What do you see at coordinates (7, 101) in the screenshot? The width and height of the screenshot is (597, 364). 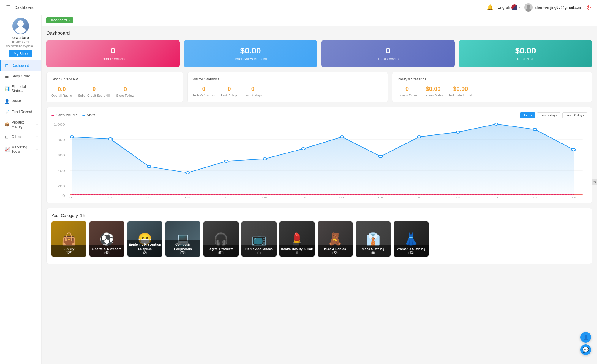 I see `wallet-icon: 👤` at bounding box center [7, 101].